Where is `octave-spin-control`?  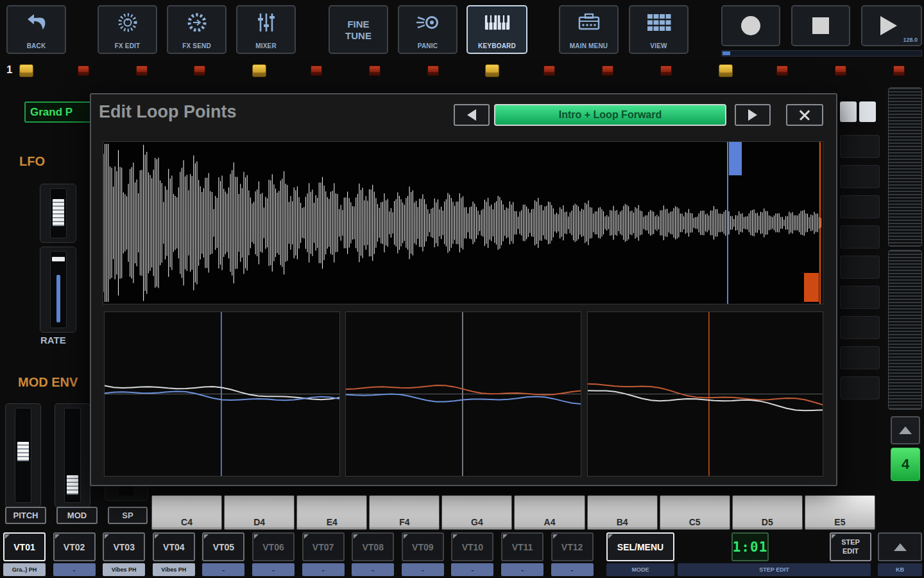 octave-spin-control is located at coordinates (859, 112).